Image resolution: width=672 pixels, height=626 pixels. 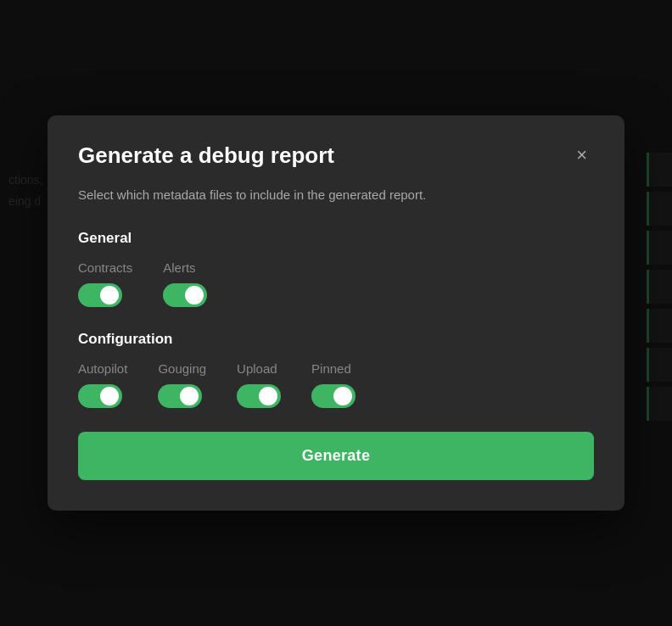 What do you see at coordinates (336, 385) in the screenshot?
I see `configuration-toggle-row: Autopilot Gouging Upload` at bounding box center [336, 385].